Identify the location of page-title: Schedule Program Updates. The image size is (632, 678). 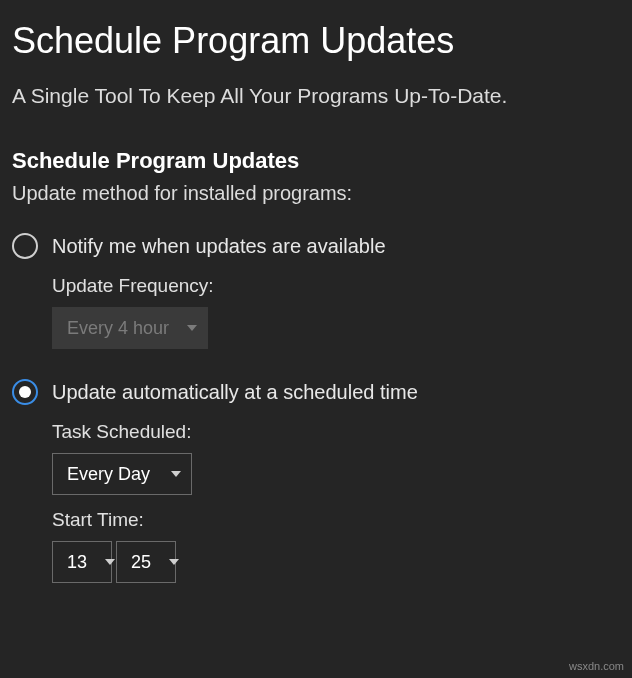
(313, 41).